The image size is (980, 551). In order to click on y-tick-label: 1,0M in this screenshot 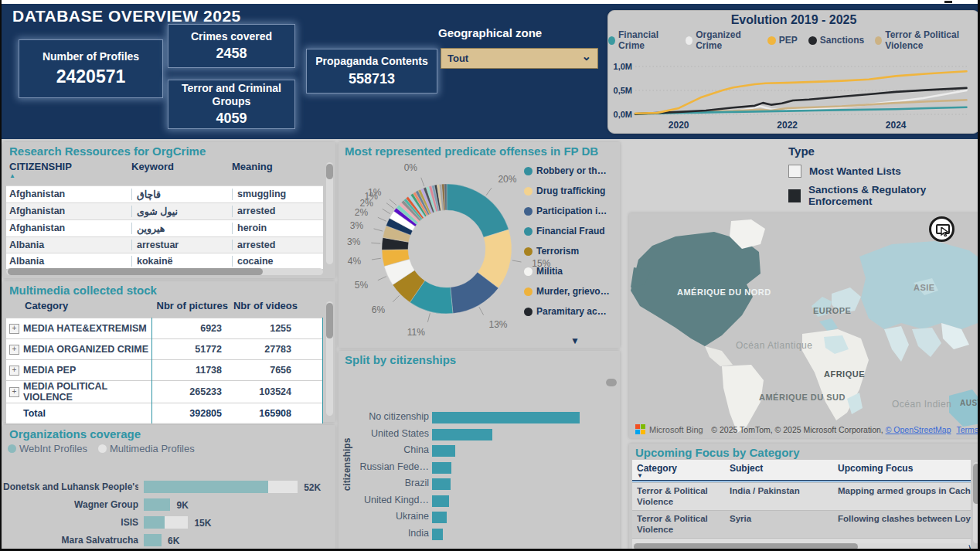, I will do `click(623, 66)`.